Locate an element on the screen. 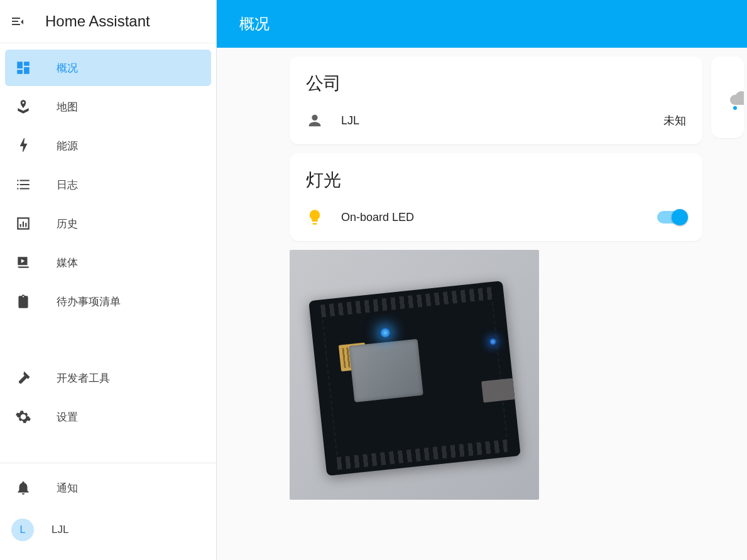  sidebar-item-label: 概况 is located at coordinates (67, 68).